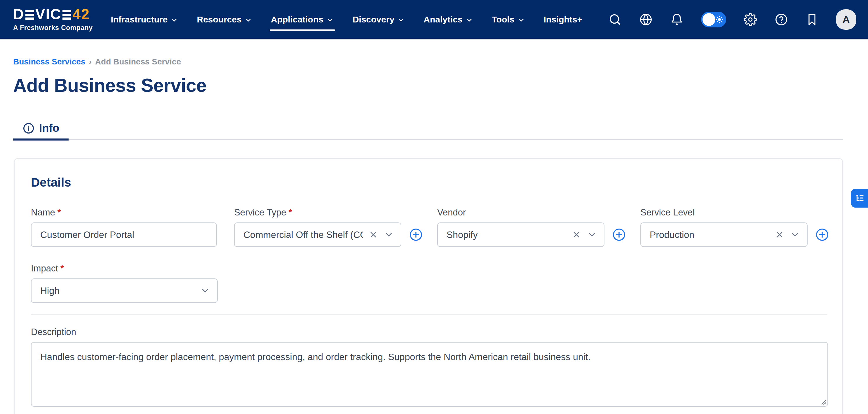  I want to click on page-title: Add Business Service, so click(110, 85).